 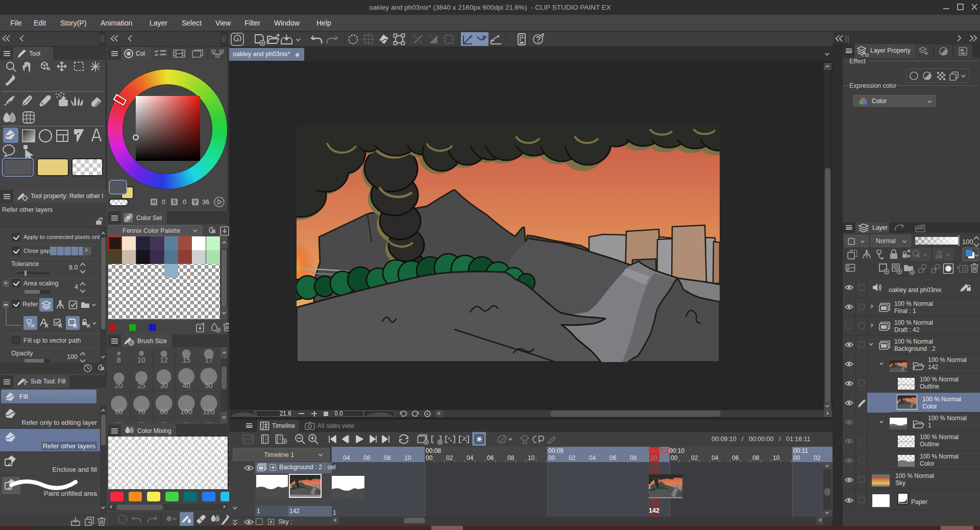 I want to click on svg-text: 40, so click(x=186, y=386).